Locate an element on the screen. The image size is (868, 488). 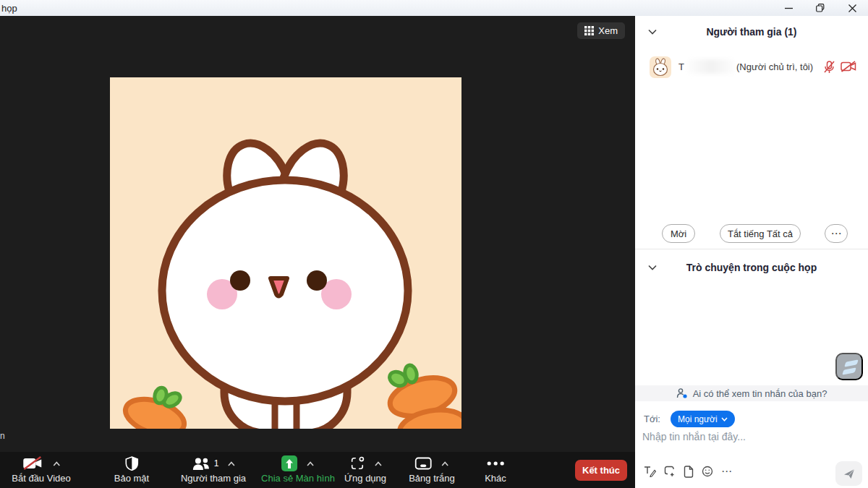
participants-panel-title: Người tham gia (1) is located at coordinates (752, 32).